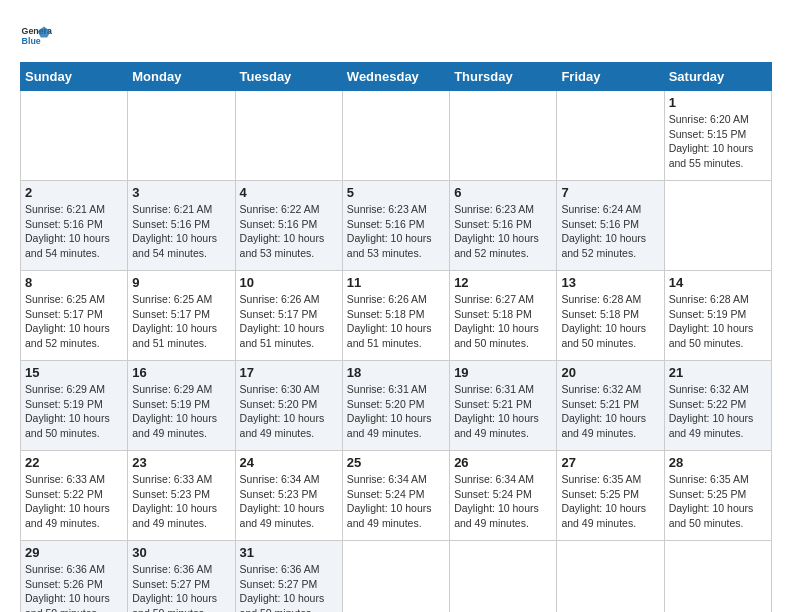 This screenshot has width=792, height=612. What do you see at coordinates (396, 496) in the screenshot?
I see `calendar-cell: 25Sunrise: 6:34 AMSunset: 5:24 PMDayligh…` at bounding box center [396, 496].